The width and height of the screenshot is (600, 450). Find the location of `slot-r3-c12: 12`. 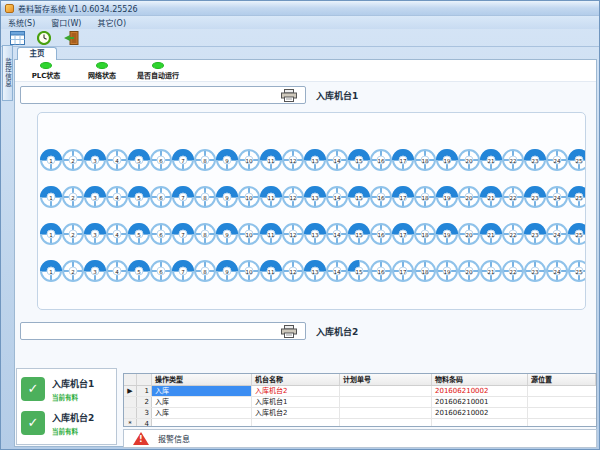

slot-r3-c12: 12 is located at coordinates (293, 234).